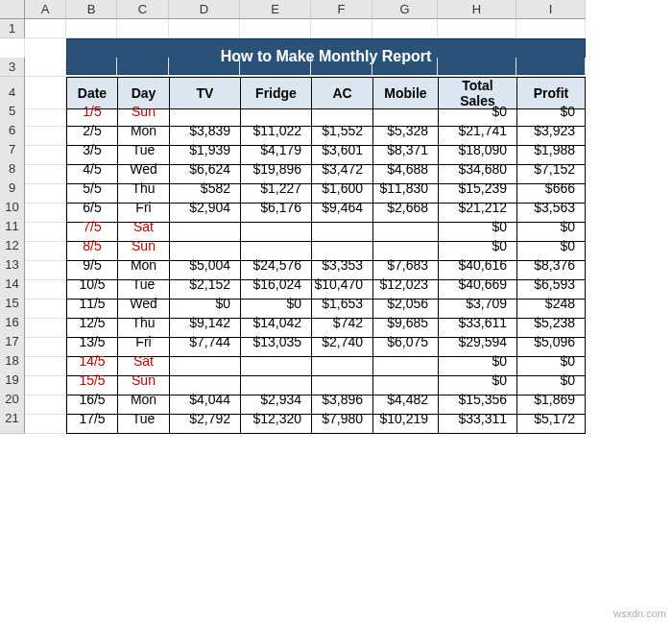 The width and height of the screenshot is (672, 623). What do you see at coordinates (204, 419) in the screenshot?
I see `cell-tv: $2,792` at bounding box center [204, 419].